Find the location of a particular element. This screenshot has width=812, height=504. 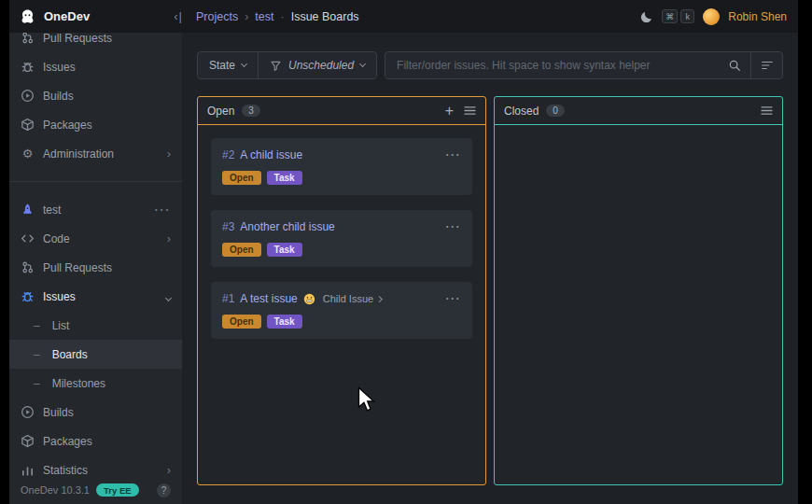

sidebar-item-code: Code › is located at coordinates (95, 239).